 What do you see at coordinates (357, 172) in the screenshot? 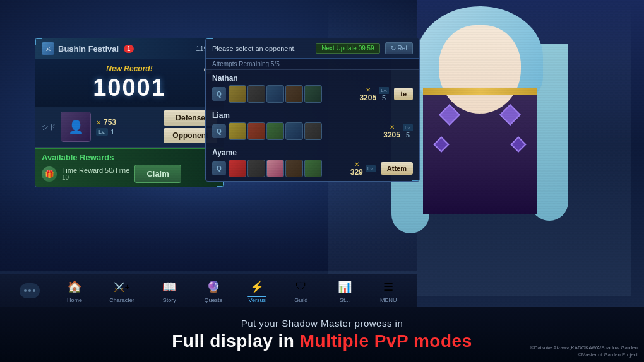
I see `pvp-score-val-2: 329` at bounding box center [357, 172].